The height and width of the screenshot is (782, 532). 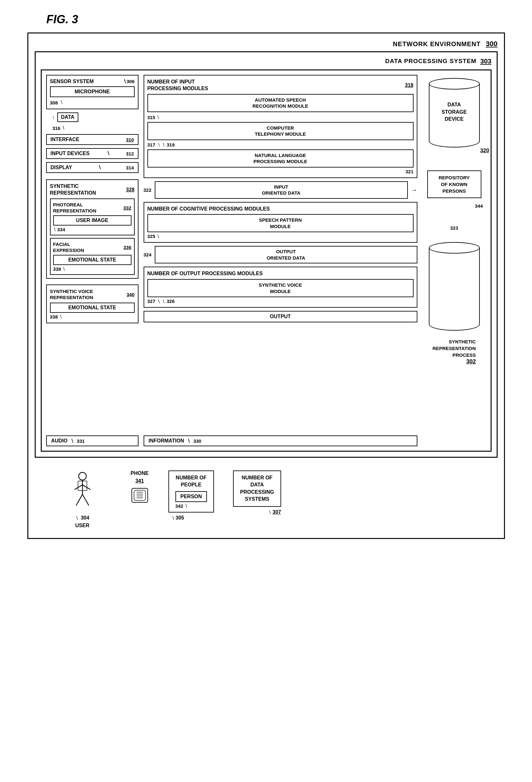 I want to click on output-oriented-ref: 324, so click(x=148, y=255).